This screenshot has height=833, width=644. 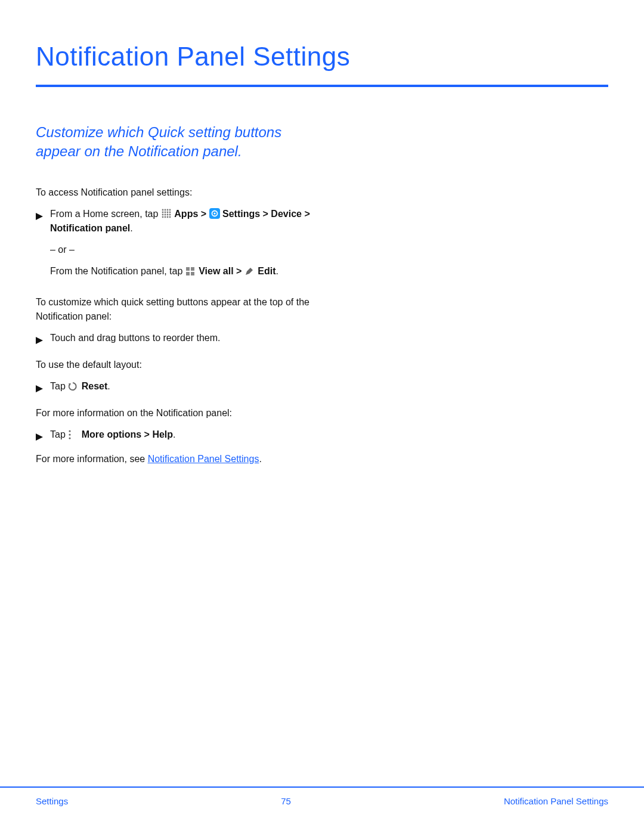 What do you see at coordinates (179, 365) in the screenshot?
I see `section-lead: To use the default layout:` at bounding box center [179, 365].